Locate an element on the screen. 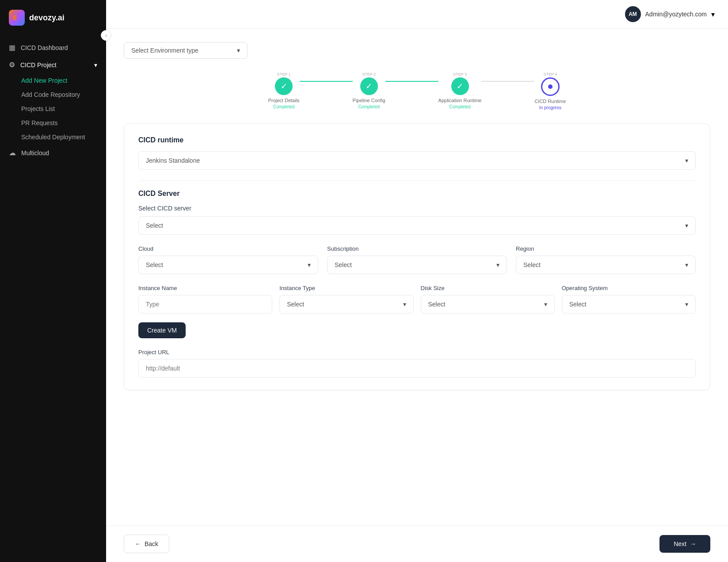 The height and width of the screenshot is (562, 728). cloud-field: Cloud Select ▾ is located at coordinates (228, 260).